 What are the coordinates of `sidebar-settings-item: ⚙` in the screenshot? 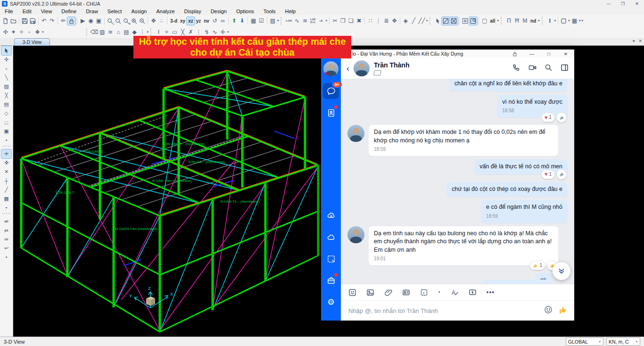 It's located at (331, 302).